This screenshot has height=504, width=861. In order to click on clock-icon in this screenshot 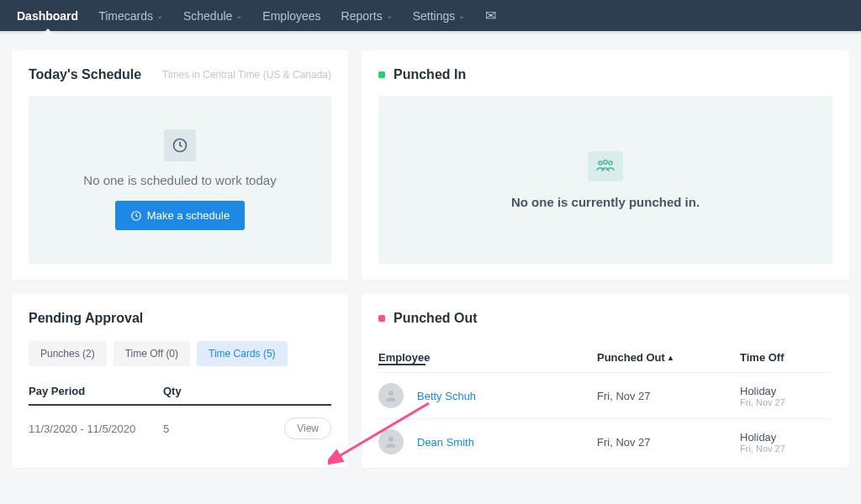, I will do `click(180, 145)`.